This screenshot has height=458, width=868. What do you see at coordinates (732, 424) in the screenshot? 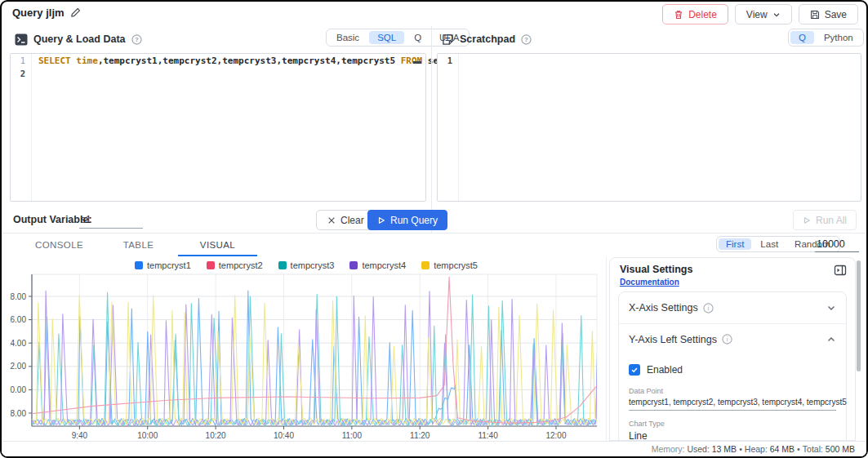
I see `chart-type-label: Chart Type` at bounding box center [732, 424].